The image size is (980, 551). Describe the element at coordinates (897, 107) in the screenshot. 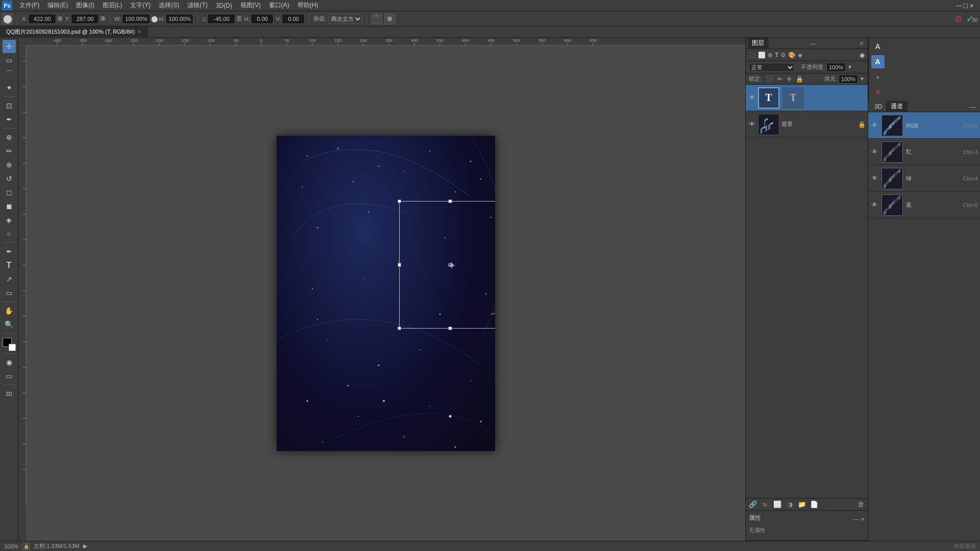

I see `channels-panel-tab: 通道` at that location.